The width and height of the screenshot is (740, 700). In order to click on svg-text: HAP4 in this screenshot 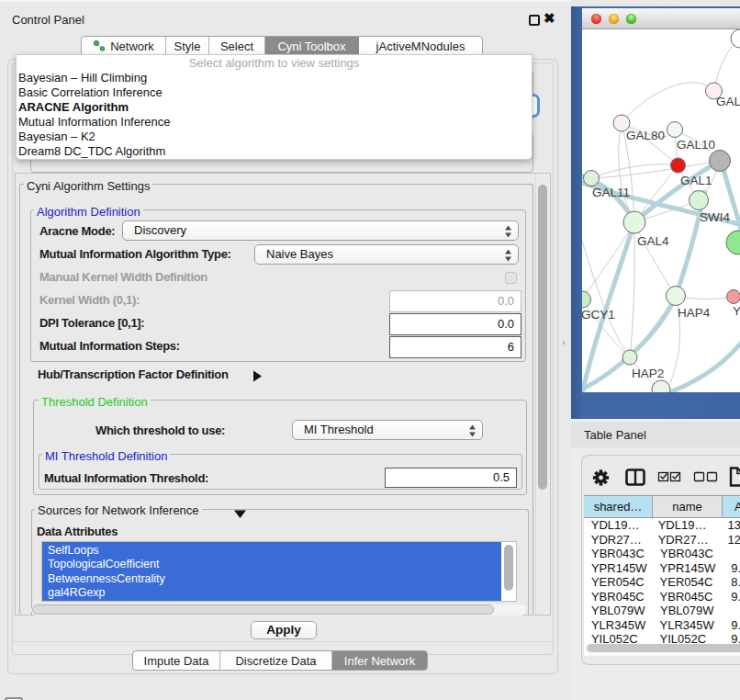, I will do `click(694, 312)`.